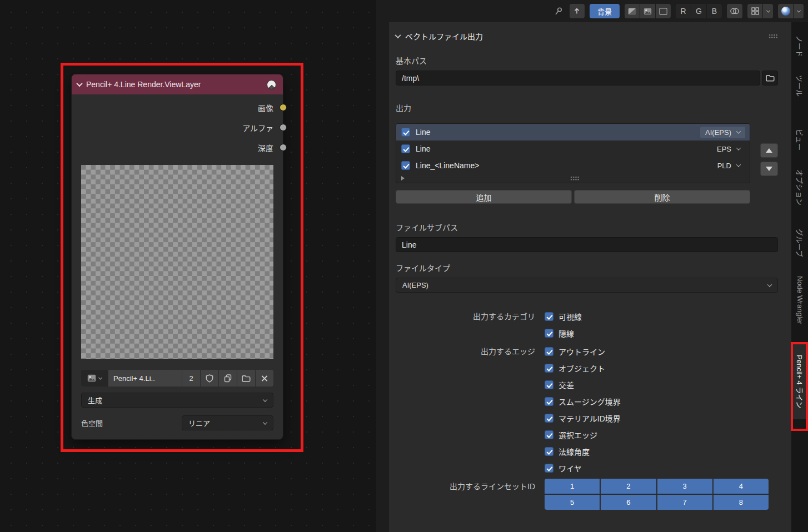 This screenshot has width=808, height=532. I want to click on tab-options: オプション, so click(800, 188).